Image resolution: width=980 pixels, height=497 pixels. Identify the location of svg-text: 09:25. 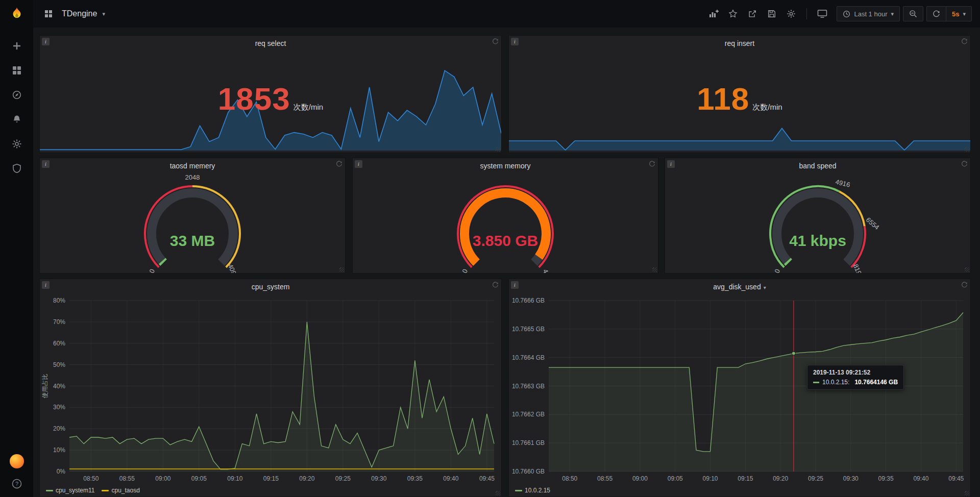
(343, 479).